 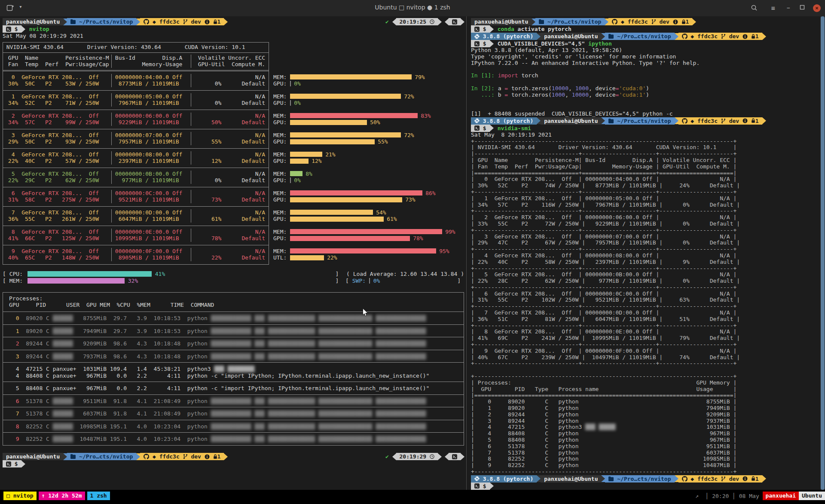 I want to click on terminal-line: | 5 GeForce RTX 208... Off | 00000000:0B…, so click(x=645, y=275).